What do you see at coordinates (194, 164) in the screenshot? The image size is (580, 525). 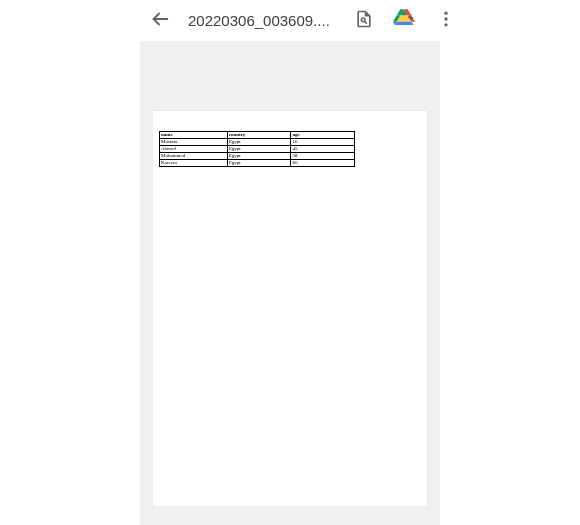 I see `cell-name: Kareem` at bounding box center [194, 164].